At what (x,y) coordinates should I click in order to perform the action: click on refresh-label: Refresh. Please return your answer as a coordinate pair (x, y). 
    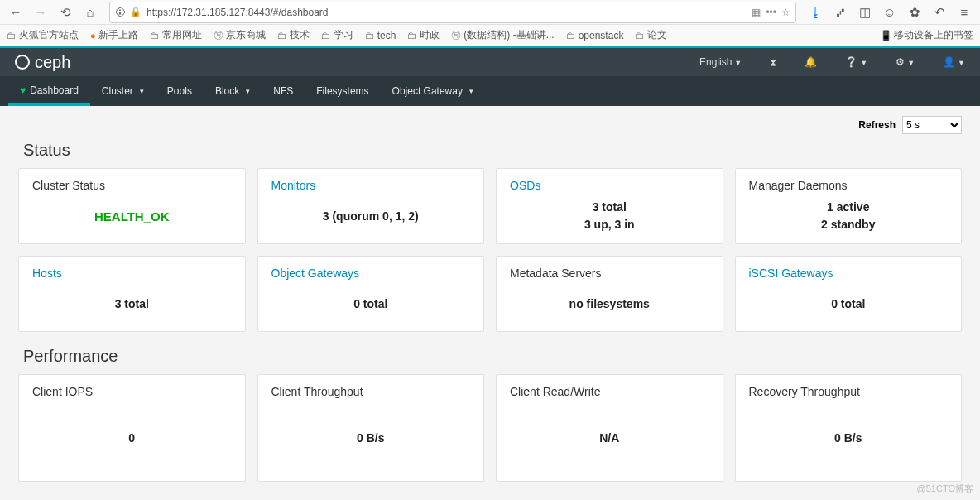
    Looking at the image, I should click on (877, 125).